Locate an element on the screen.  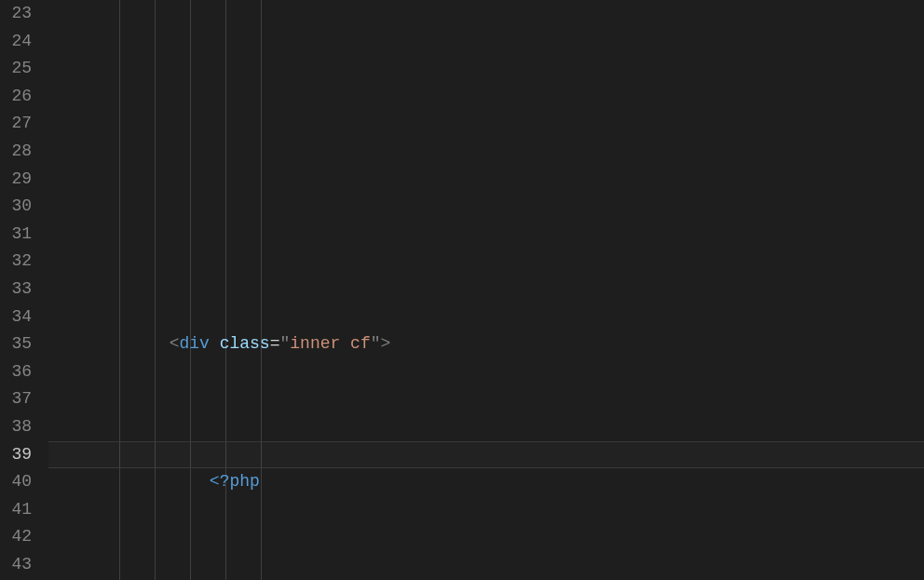
line-number: 25 is located at coordinates (16, 69).